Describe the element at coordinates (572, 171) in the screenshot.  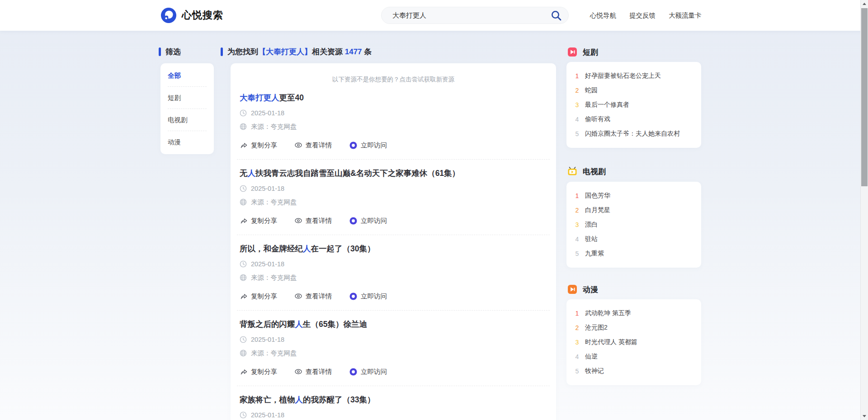
I see `tv-icon` at that location.